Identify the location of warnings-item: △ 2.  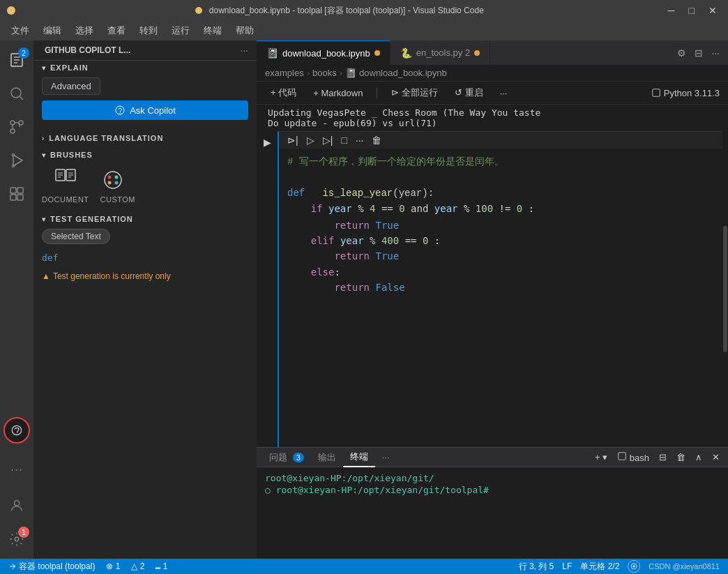
(138, 566).